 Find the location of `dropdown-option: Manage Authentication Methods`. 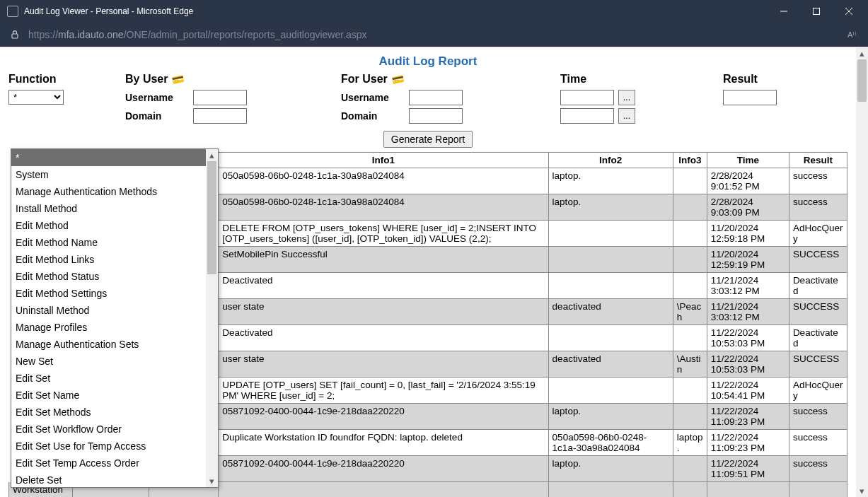

dropdown-option: Manage Authentication Methods is located at coordinates (109, 192).